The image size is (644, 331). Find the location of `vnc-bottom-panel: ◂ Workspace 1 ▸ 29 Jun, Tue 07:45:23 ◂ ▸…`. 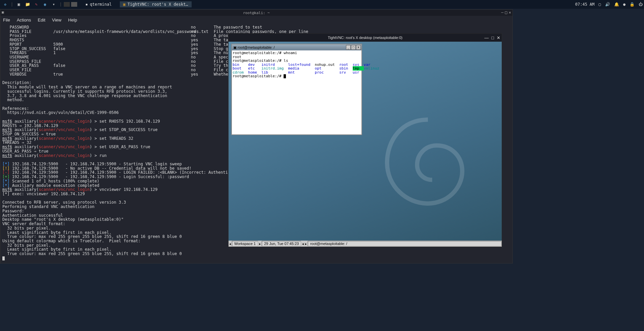

vnc-bottom-panel: ◂ Workspace 1 ▸ 29 Jun, Tue 07:45:23 ◂ ▸… is located at coordinates (365, 244).